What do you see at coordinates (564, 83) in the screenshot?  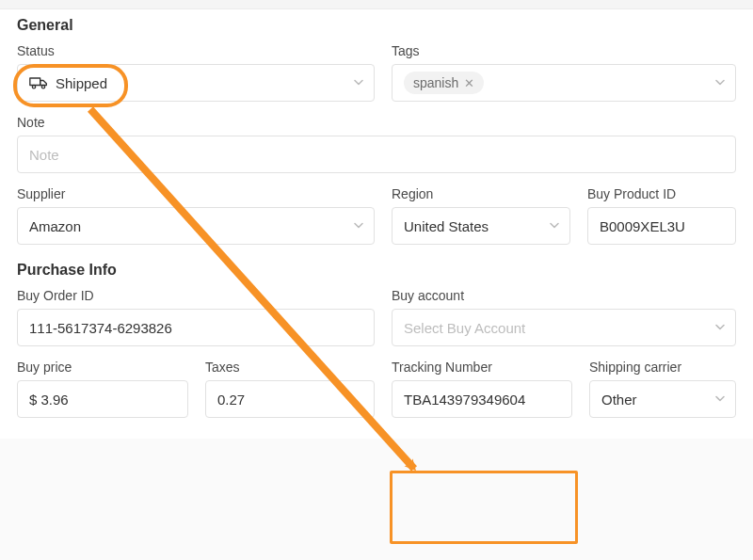 I see `tags-input: spanish ✕` at bounding box center [564, 83].